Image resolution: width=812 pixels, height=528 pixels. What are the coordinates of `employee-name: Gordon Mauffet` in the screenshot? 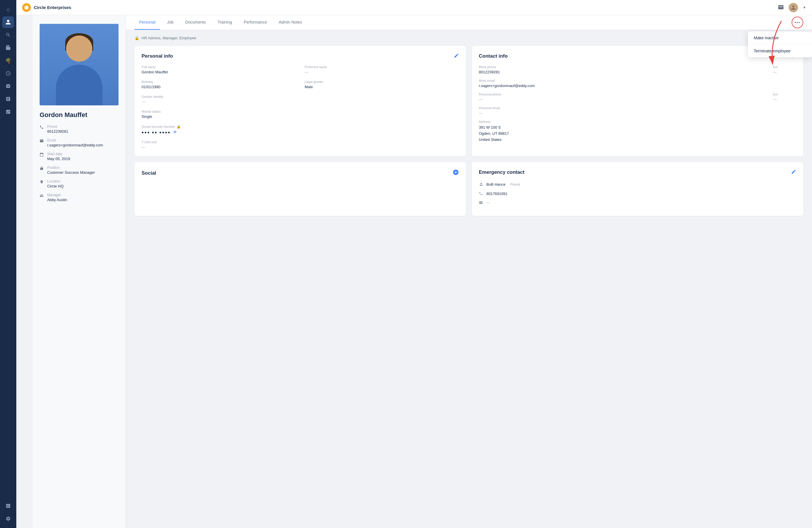 It's located at (79, 115).